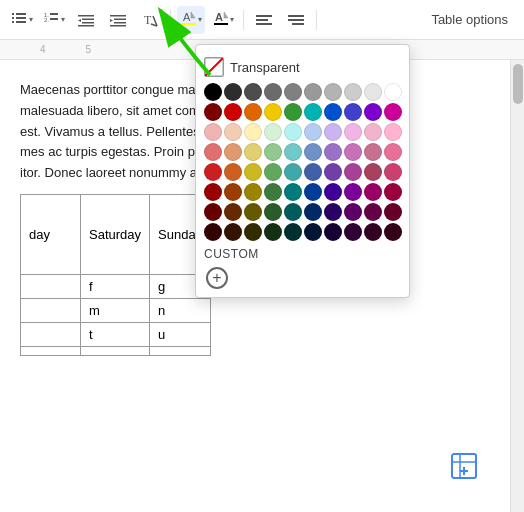 The height and width of the screenshot is (512, 524). What do you see at coordinates (86, 20) in the screenshot?
I see `indent-decrease-btn` at bounding box center [86, 20].